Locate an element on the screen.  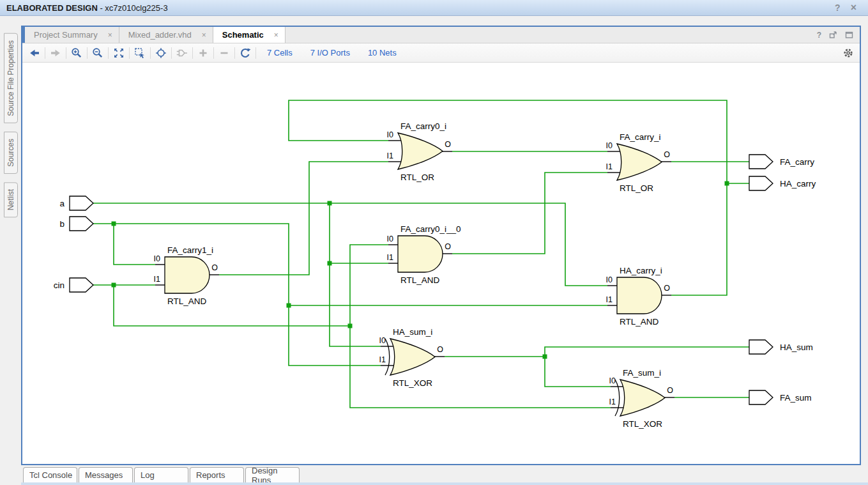
zoom-in-button is located at coordinates (77, 53).